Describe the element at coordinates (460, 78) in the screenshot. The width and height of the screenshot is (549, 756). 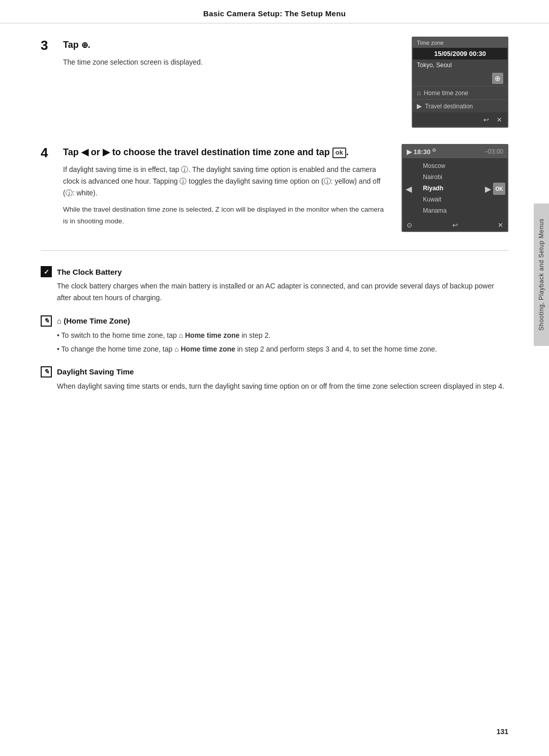
I see `cs-icon-row: ⊕` at that location.